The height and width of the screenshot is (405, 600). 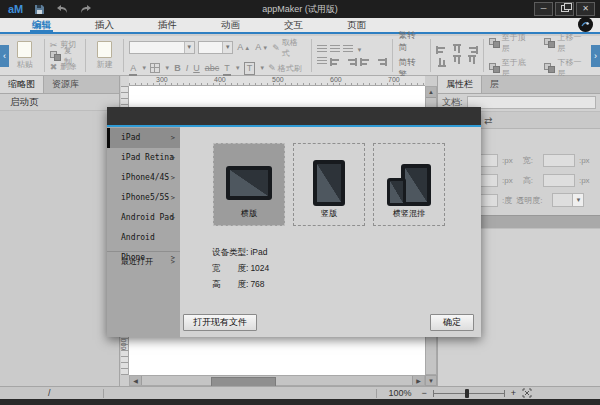 I want to click on close-button: ✕, so click(x=586, y=9).